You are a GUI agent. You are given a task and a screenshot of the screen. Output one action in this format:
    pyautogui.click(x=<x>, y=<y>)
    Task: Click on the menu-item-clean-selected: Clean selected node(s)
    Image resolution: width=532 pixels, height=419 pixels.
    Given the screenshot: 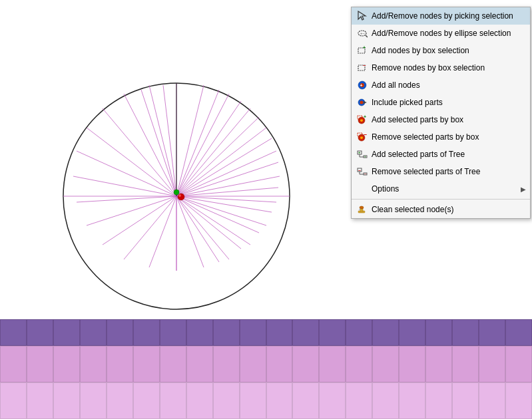 What is the action you would take?
    pyautogui.click(x=441, y=210)
    